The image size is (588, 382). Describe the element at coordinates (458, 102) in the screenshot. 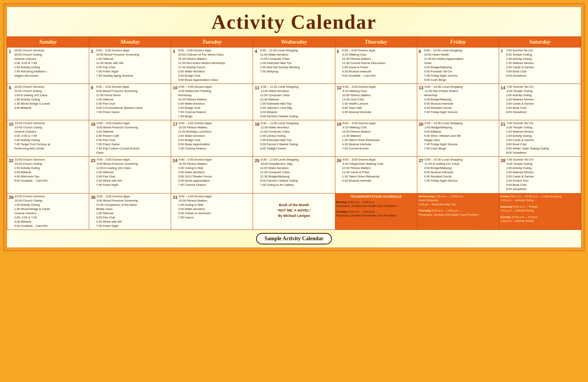

I see `day-cell-13: 139:00 – 10:30 Local Shopping11:00 Non-F…` at that location.